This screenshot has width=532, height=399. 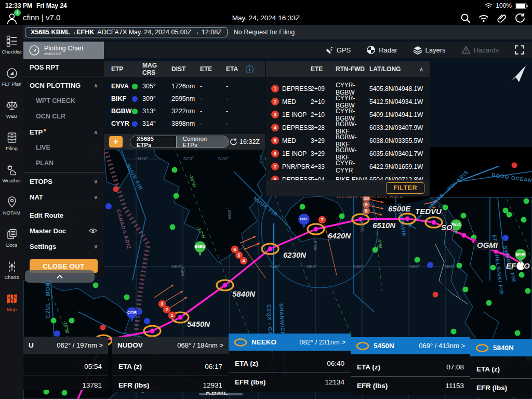 I want to click on etp-map-badge-3: 3, so click(x=162, y=304).